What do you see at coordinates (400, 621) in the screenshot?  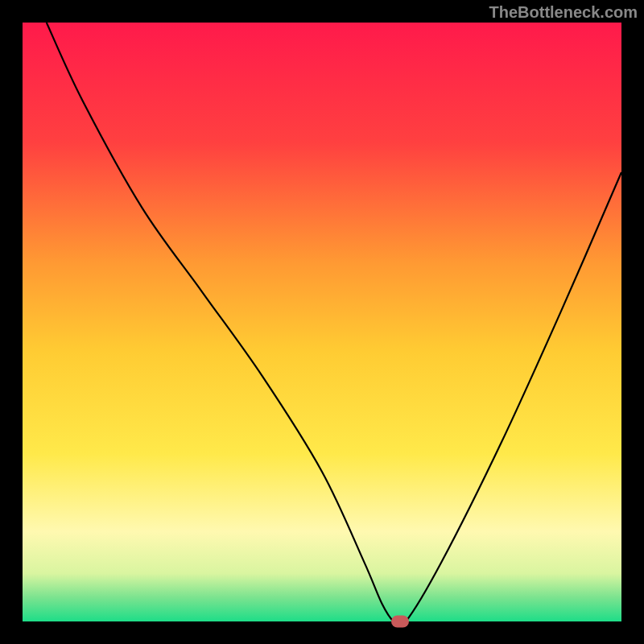 I see `optimal-point-marker` at bounding box center [400, 621].